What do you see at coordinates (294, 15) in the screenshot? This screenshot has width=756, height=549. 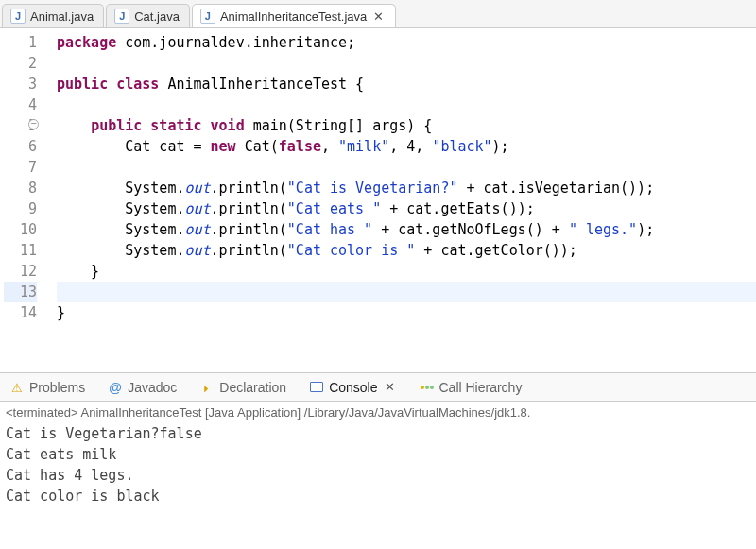 I see `editor-tab-2: JAnimalInheritanceTest.java✕` at bounding box center [294, 15].